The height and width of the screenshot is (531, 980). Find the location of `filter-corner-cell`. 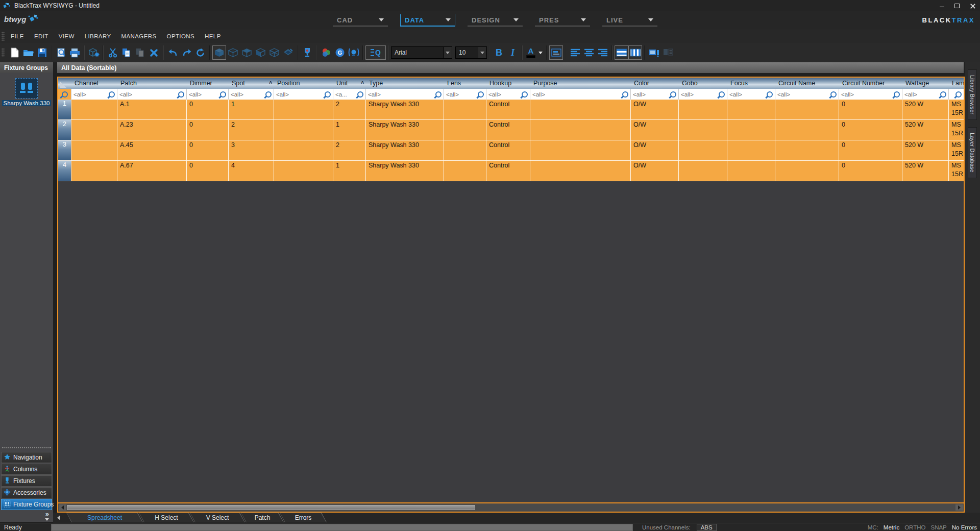

filter-corner-cell is located at coordinates (65, 94).